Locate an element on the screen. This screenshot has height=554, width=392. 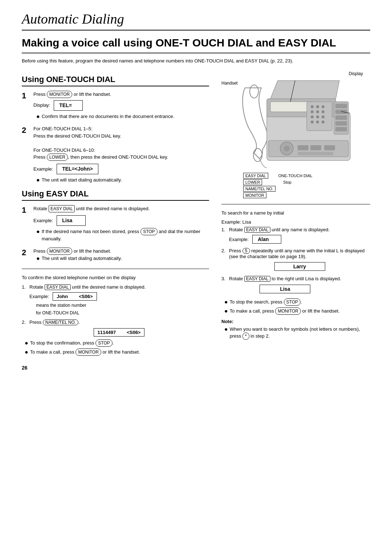
step2-line3: For ONE-TOUCH DIAL 6–10: is located at coordinates (121, 150).